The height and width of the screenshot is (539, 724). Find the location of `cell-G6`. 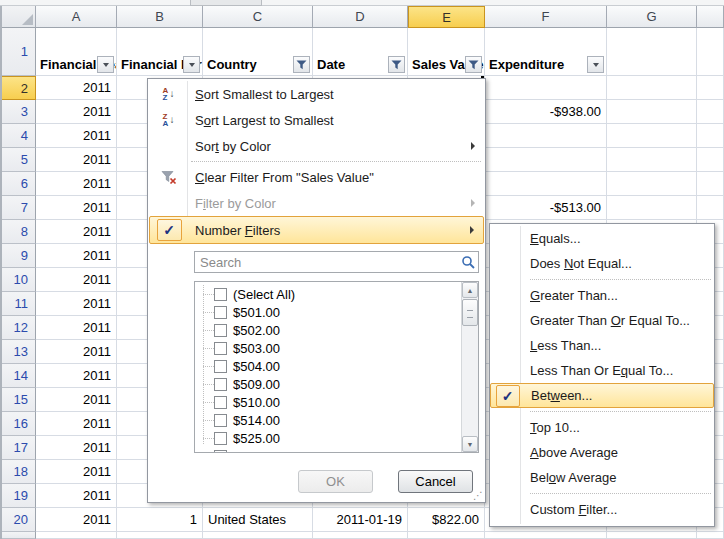

cell-G6 is located at coordinates (652, 184).